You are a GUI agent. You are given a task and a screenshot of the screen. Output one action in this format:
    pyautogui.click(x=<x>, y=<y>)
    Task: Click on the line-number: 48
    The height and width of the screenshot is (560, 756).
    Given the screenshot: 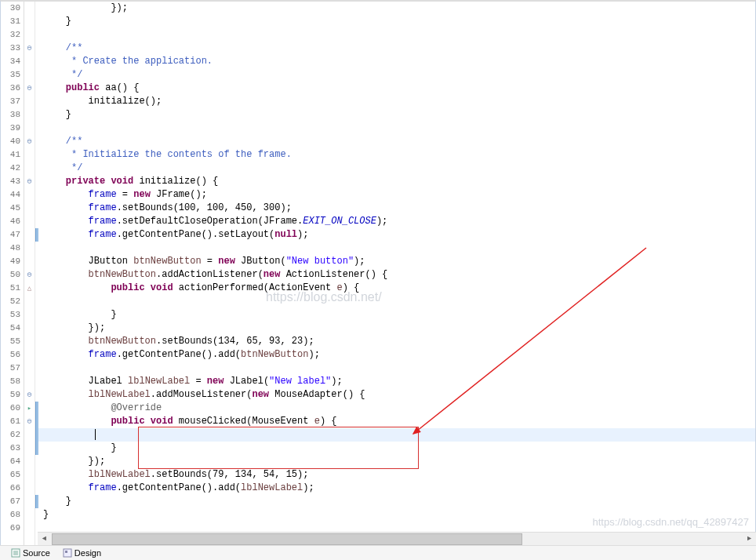 What is the action you would take?
    pyautogui.click(x=11, y=248)
    